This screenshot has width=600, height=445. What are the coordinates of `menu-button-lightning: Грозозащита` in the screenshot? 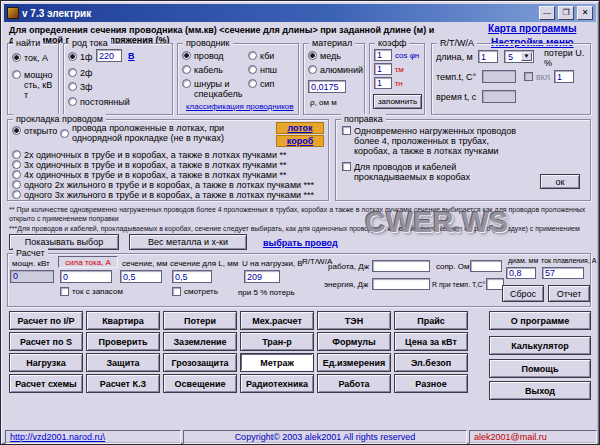 It's located at (200, 362).